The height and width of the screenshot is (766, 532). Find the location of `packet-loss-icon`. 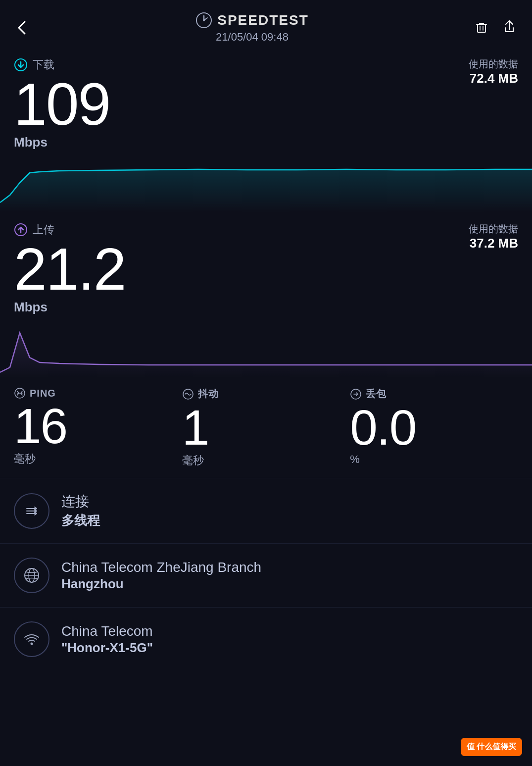

packet-loss-icon is located at coordinates (356, 394).